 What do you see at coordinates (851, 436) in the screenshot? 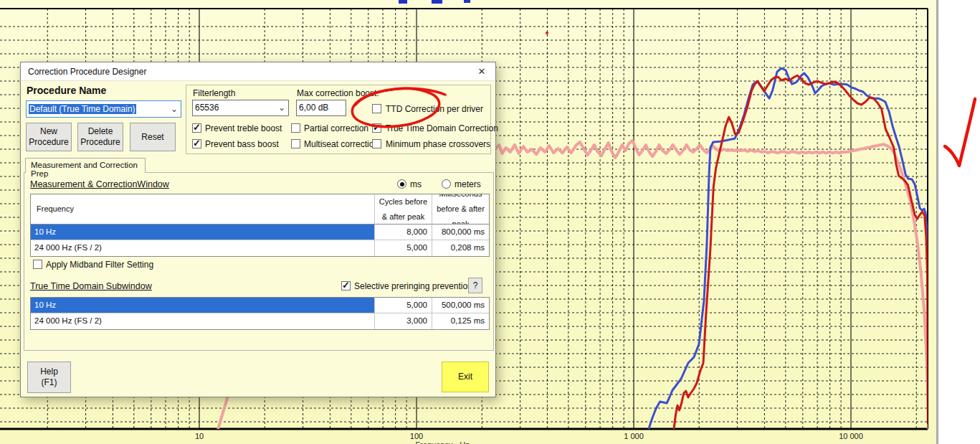
I see `x-tick-label: 10 000` at bounding box center [851, 436].